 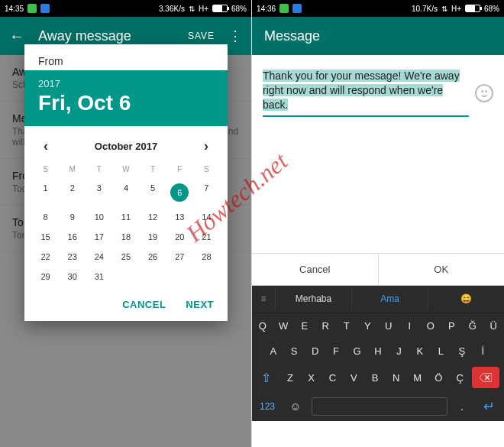 What do you see at coordinates (72, 277) in the screenshot?
I see `calendar-day: 30` at bounding box center [72, 277].